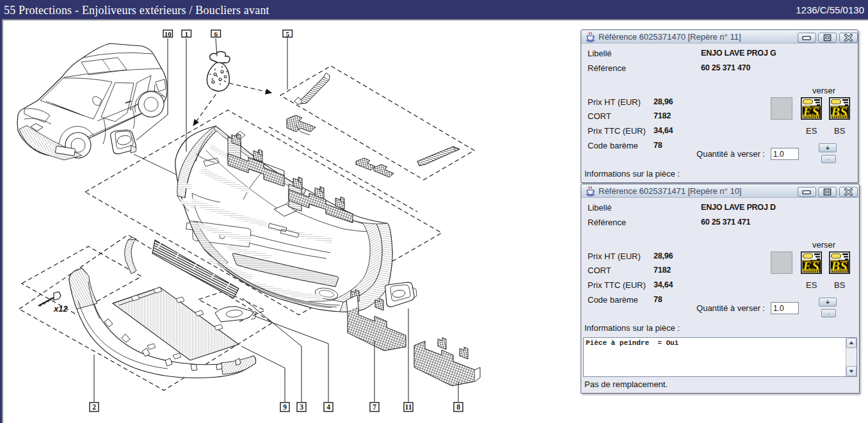 Image resolution: width=868 pixels, height=423 pixels. What do you see at coordinates (374, 407) in the screenshot?
I see `svg-text: 7` at bounding box center [374, 407].